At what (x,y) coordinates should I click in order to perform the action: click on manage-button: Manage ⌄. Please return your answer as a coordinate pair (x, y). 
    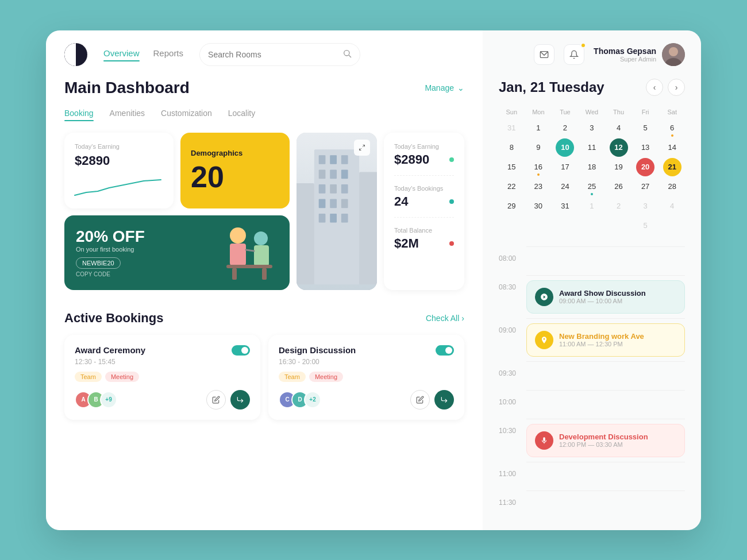
    Looking at the image, I should click on (445, 88).